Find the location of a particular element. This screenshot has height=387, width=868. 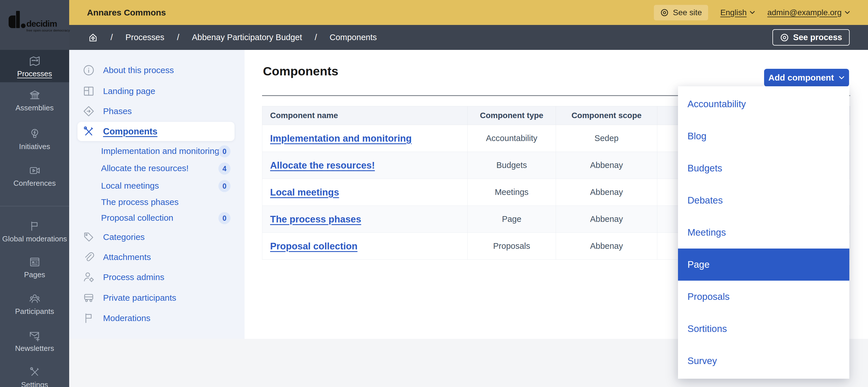

menu-item-label: Local meetings is located at coordinates (130, 186).